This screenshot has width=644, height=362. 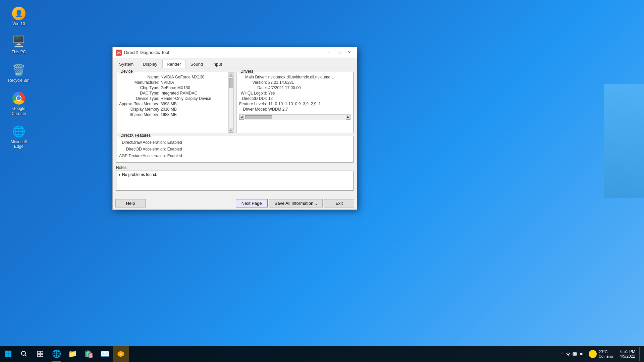 What do you see at coordinates (175, 103) in the screenshot?
I see `device-section: Device Name: NVIDIA GeForce MX130 Manufa…` at bounding box center [175, 103].